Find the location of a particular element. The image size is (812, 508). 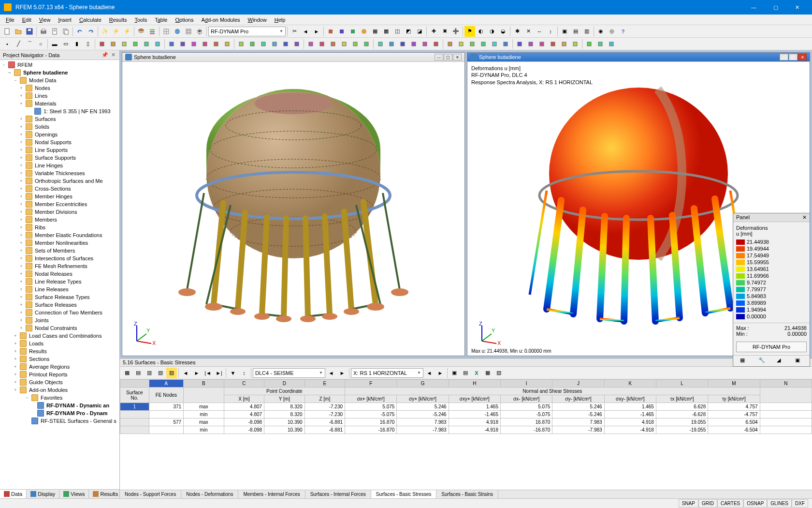

tool-h-icon: ◩ is located at coordinates (408, 31).